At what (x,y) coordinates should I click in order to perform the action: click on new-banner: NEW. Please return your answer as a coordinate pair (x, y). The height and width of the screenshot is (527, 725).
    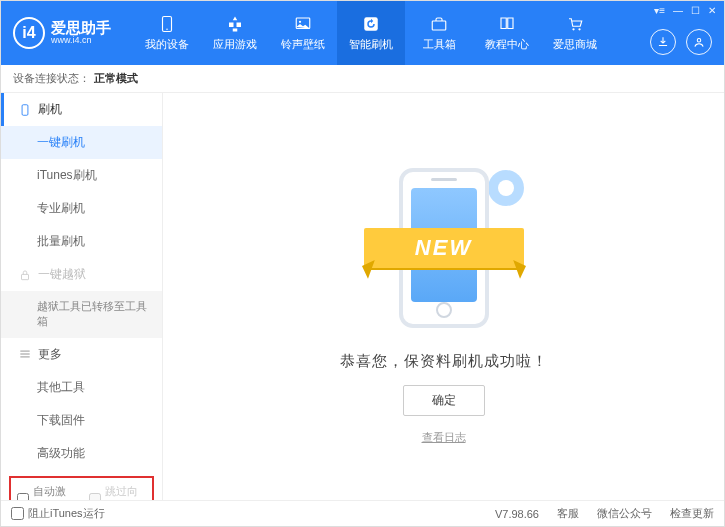
    Looking at the image, I should click on (444, 248).